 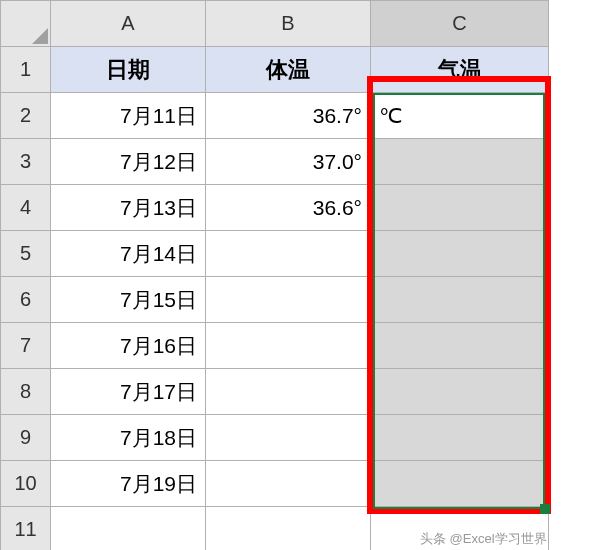 What do you see at coordinates (128, 529) in the screenshot?
I see `cell-a11` at bounding box center [128, 529].